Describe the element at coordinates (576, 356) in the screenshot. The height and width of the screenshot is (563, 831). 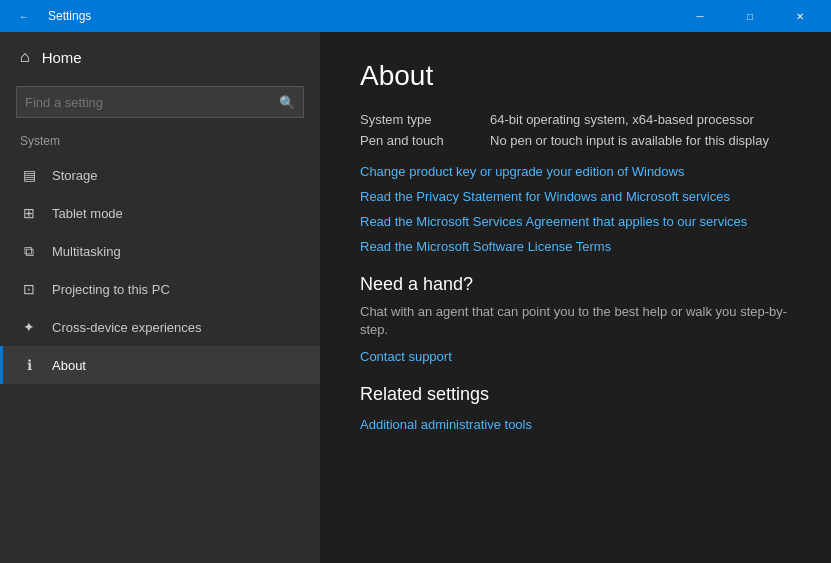
I see `contact-support-link: Contact support` at that location.